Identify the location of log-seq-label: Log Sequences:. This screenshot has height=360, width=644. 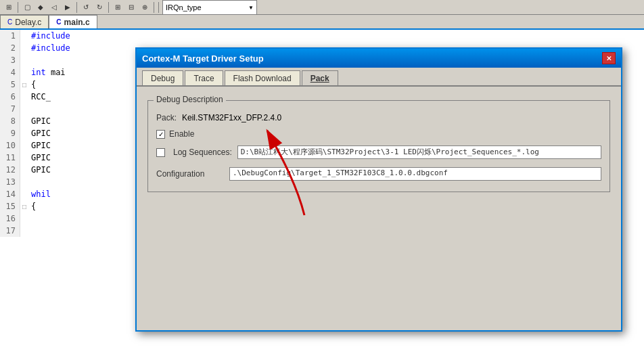
(203, 152).